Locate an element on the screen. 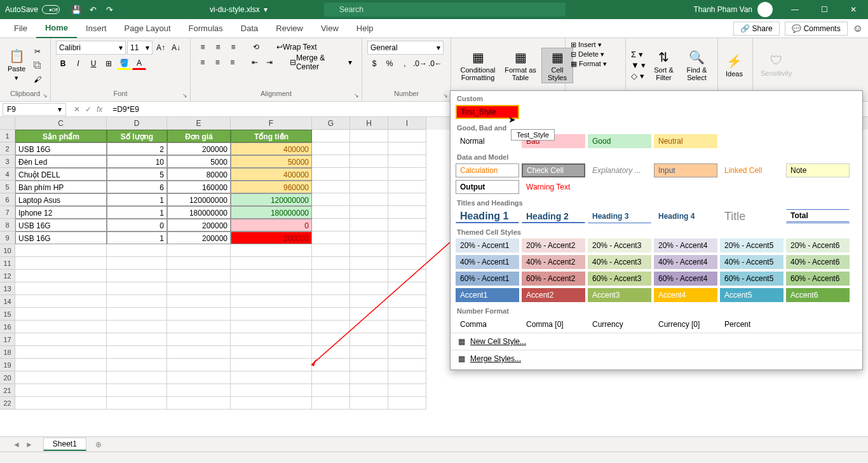 The image size is (868, 463). style-accent1-40: 40% - Accent1 is located at coordinates (487, 262).